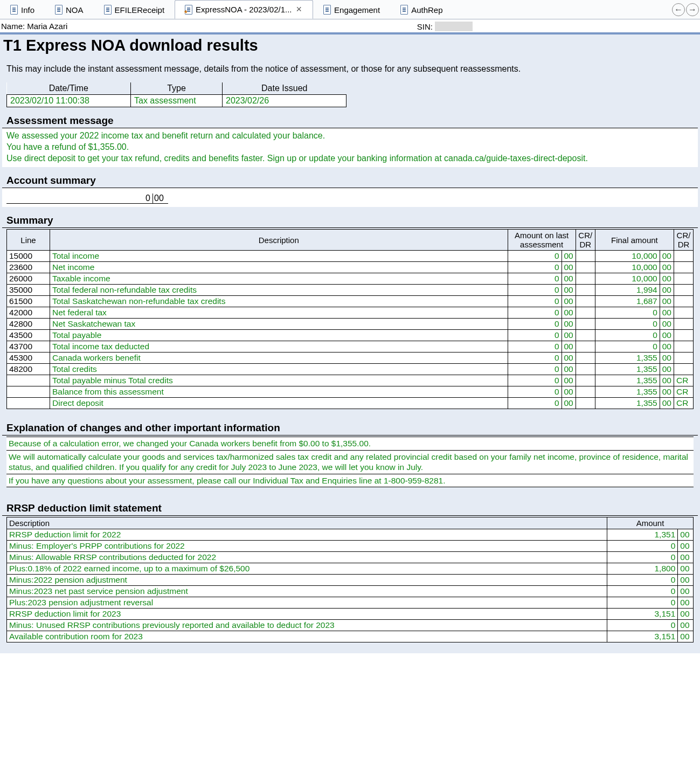 The height and width of the screenshot is (781, 700). What do you see at coordinates (13, 26) in the screenshot?
I see `name-label: Name:` at bounding box center [13, 26].